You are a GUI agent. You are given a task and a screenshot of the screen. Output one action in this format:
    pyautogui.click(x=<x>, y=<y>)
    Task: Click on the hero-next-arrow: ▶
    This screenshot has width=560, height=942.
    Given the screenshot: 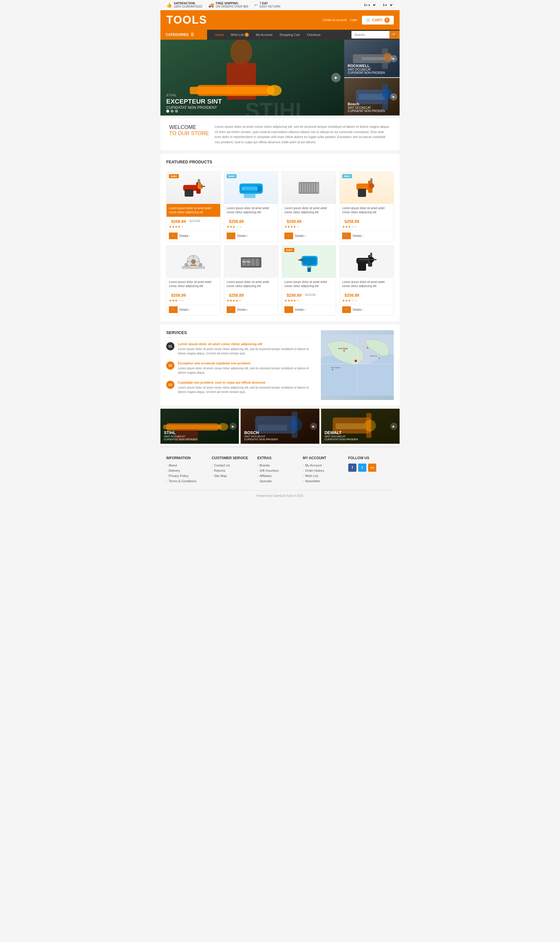 What is the action you would take?
    pyautogui.click(x=336, y=78)
    